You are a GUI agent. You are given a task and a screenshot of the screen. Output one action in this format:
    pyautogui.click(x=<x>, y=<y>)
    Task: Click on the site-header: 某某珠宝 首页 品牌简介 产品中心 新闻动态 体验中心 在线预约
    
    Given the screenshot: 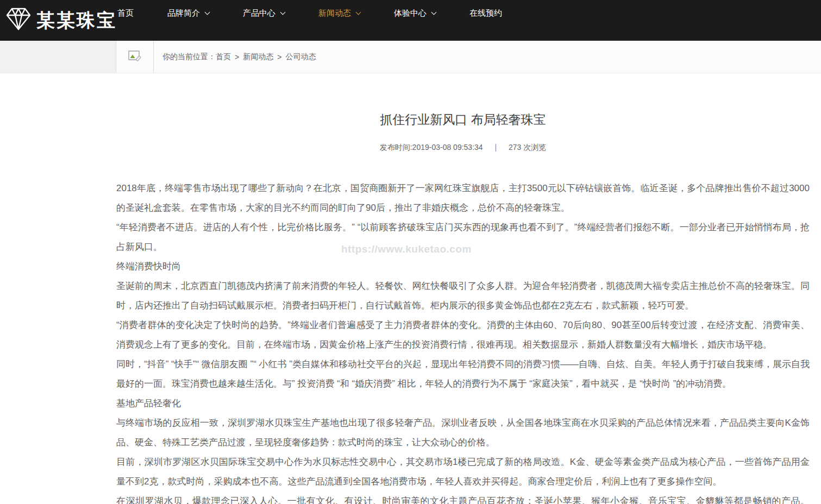 What is the action you would take?
    pyautogui.click(x=411, y=21)
    